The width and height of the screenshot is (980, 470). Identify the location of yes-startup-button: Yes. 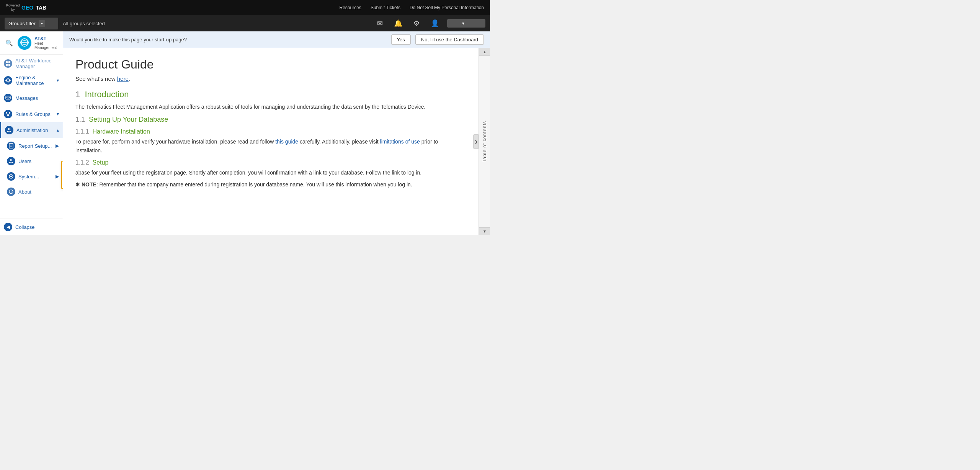
(401, 40).